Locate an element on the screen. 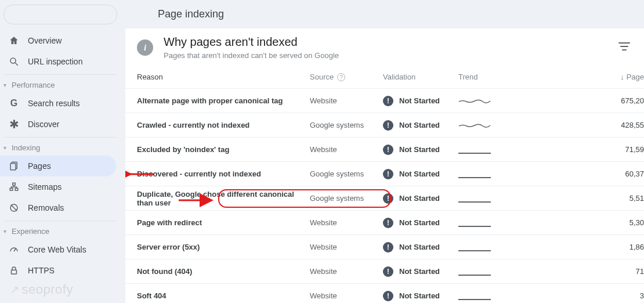  page-title: Page indexing is located at coordinates (382, 14).